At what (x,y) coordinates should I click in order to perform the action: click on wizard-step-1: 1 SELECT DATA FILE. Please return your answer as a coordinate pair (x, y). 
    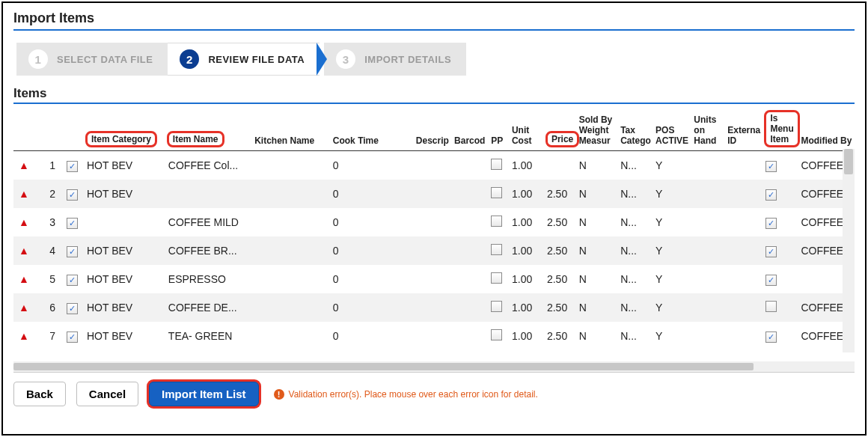
    Looking at the image, I should click on (92, 59).